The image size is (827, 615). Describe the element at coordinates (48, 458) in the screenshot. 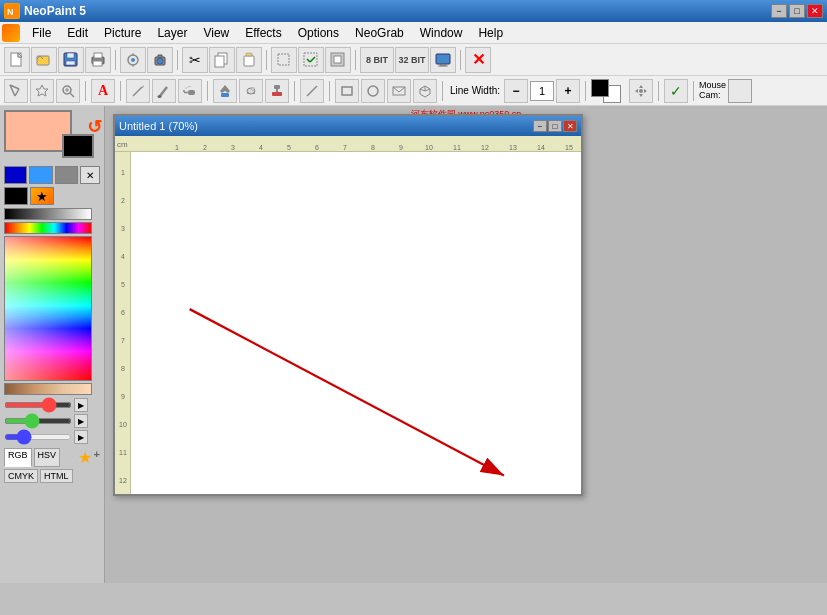

I see `tab-hsv: HSV` at that location.